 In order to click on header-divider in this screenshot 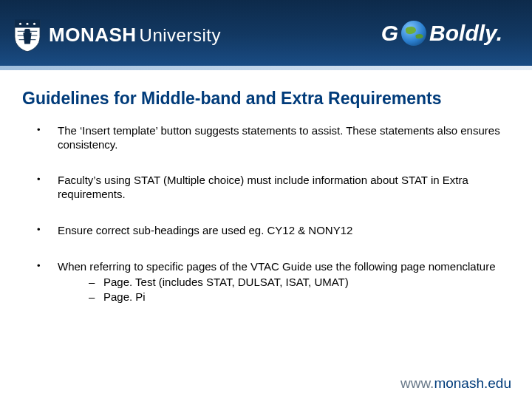, I will do `click(266, 68)`.